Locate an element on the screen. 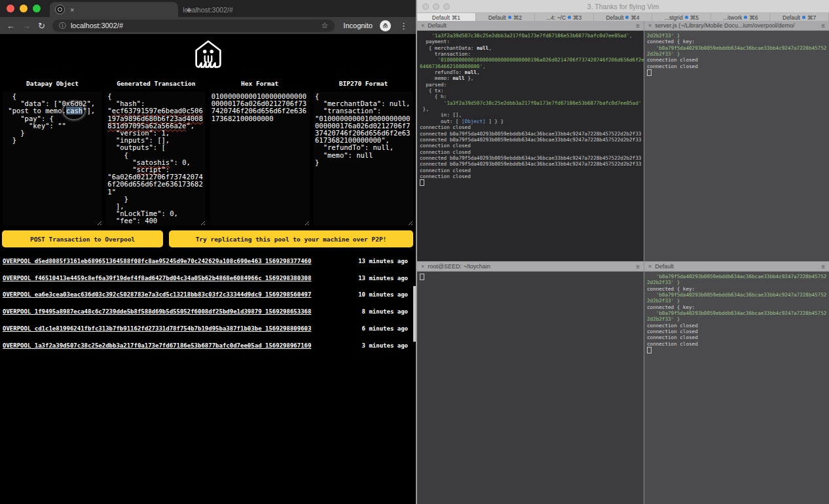 The image size is (829, 504). terminal-line: memo: null }, is located at coordinates (532, 79).